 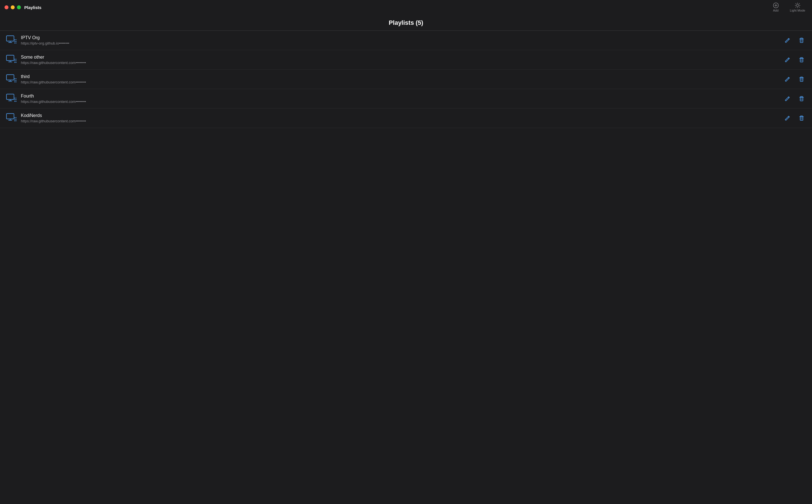 I want to click on playlist-info: third https://raw.githubusercontent.com•…, so click(x=400, y=79).